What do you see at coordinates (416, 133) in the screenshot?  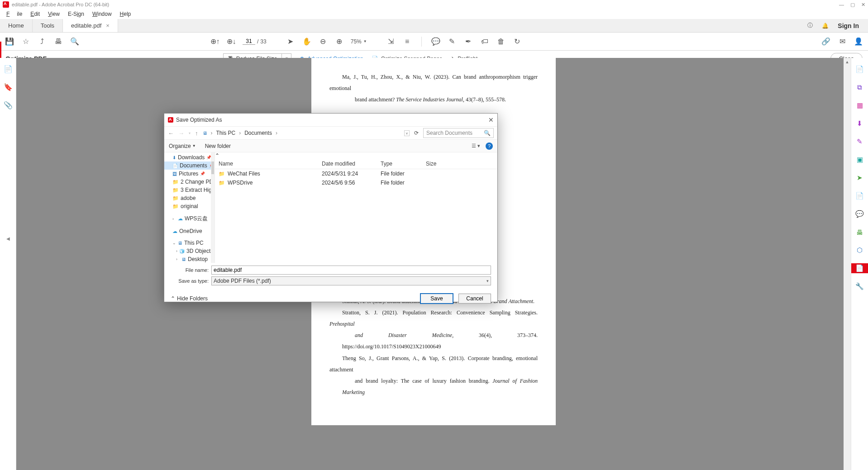 I see `refresh-icon: ⟳` at bounding box center [416, 133].